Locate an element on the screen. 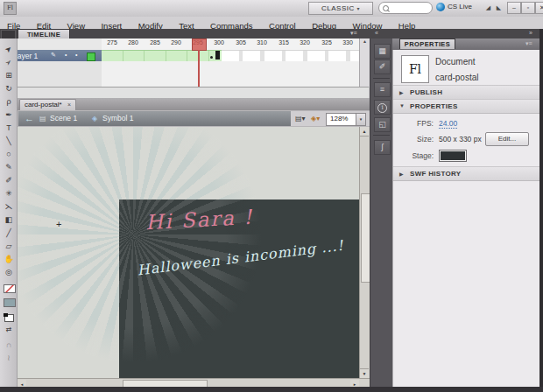 This screenshot has height=392, width=543. snap-to-objects-icon: ∩ is located at coordinates (9, 345).